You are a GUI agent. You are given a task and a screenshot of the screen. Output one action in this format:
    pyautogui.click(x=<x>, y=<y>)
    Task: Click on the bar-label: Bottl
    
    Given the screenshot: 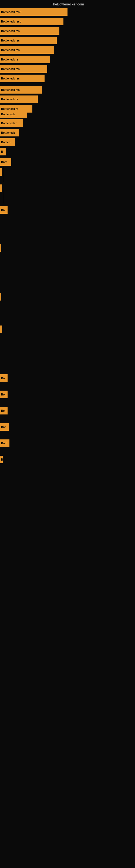 What is the action you would take?
    pyautogui.click(x=4, y=162)
    